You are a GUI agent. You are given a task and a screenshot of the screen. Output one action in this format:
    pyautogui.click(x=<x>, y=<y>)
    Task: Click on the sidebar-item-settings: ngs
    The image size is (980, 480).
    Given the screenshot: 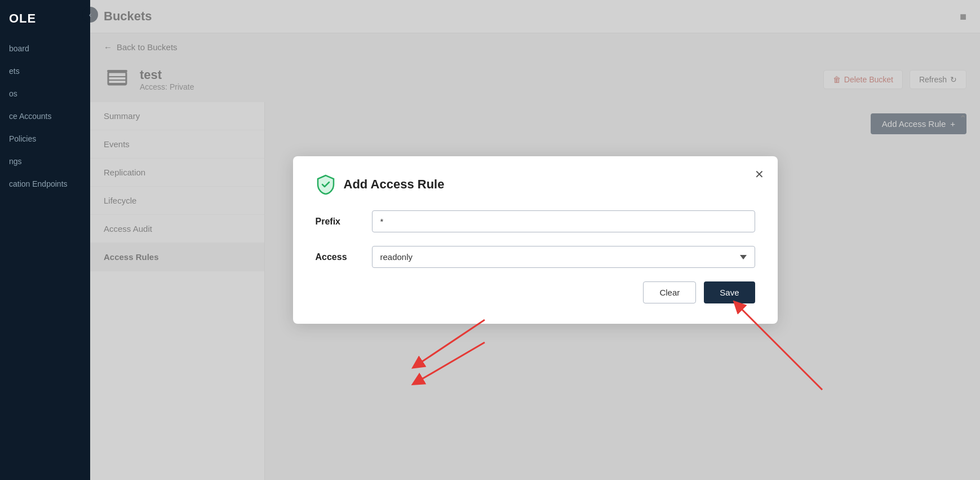 What is the action you would take?
    pyautogui.click(x=45, y=161)
    